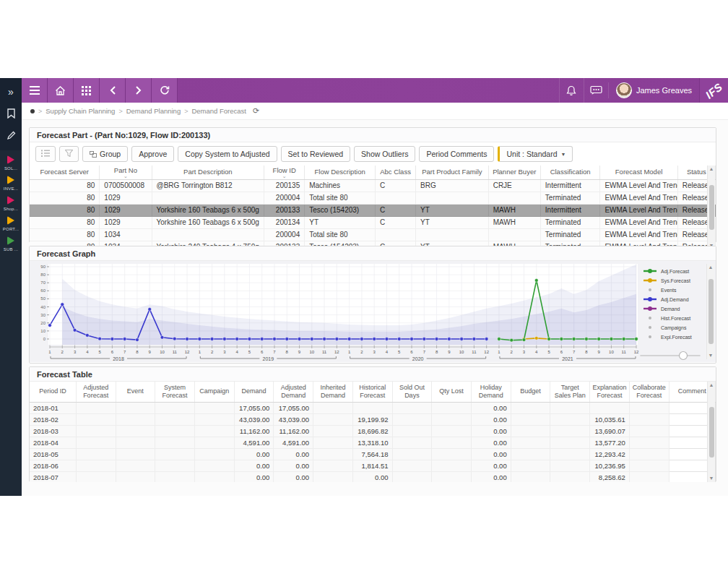 The width and height of the screenshot is (728, 571). Describe the element at coordinates (11, 244) in the screenshot. I see `sidebar-workspace-4: SUB ...` at that location.